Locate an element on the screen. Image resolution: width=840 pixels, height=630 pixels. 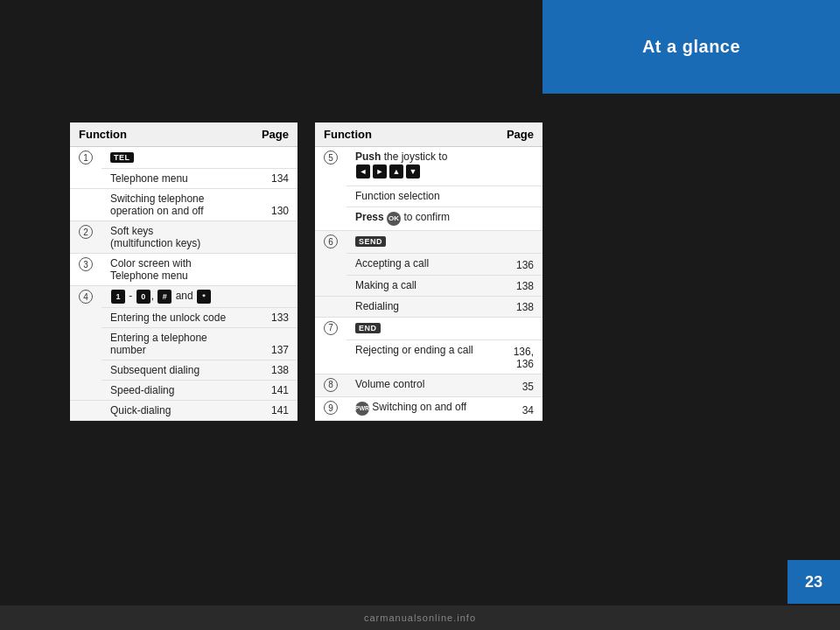
arrow-left-key: ◄ is located at coordinates (363, 172).